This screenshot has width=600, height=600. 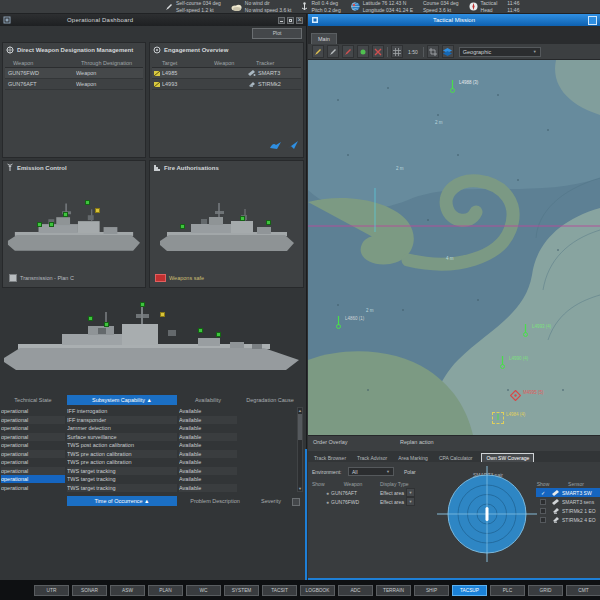 I want to click on plot-button: Plot, so click(x=277, y=34).